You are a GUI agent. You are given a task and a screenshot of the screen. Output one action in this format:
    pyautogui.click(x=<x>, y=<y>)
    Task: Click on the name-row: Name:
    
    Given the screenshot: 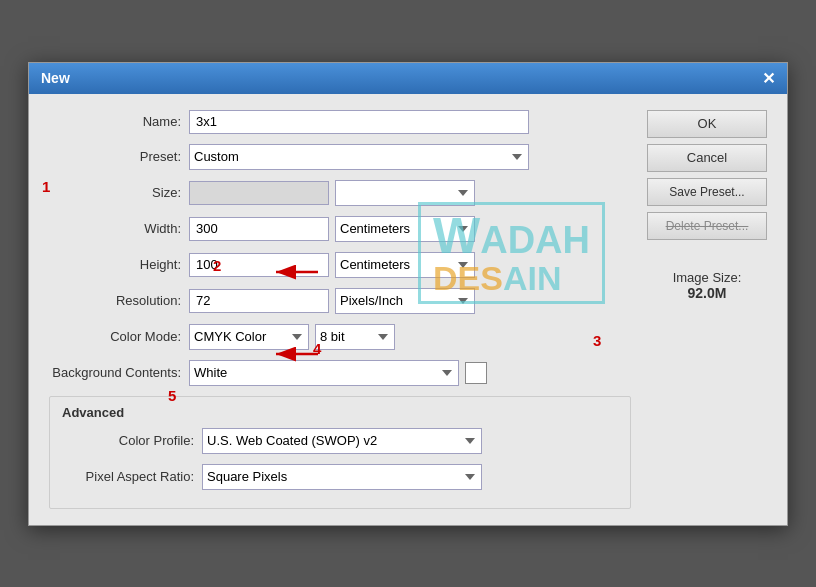 What is the action you would take?
    pyautogui.click(x=340, y=122)
    